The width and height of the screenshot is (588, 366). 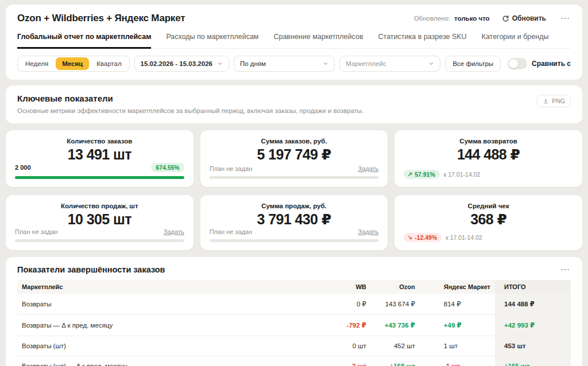 What do you see at coordinates (72, 64) in the screenshot?
I see `period-month-button: Месяц` at bounding box center [72, 64].